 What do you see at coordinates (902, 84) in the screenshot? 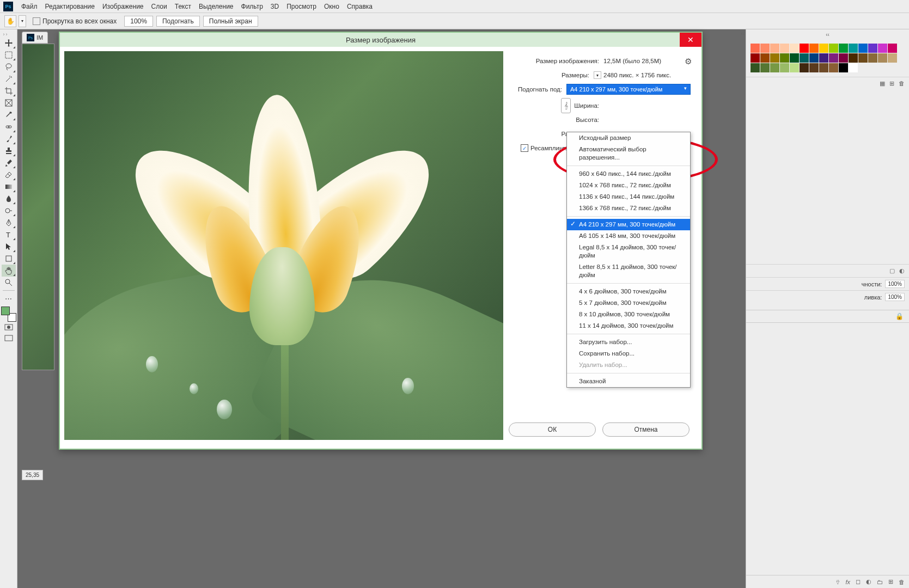
I see `trash-icon: 🗑` at bounding box center [902, 84].